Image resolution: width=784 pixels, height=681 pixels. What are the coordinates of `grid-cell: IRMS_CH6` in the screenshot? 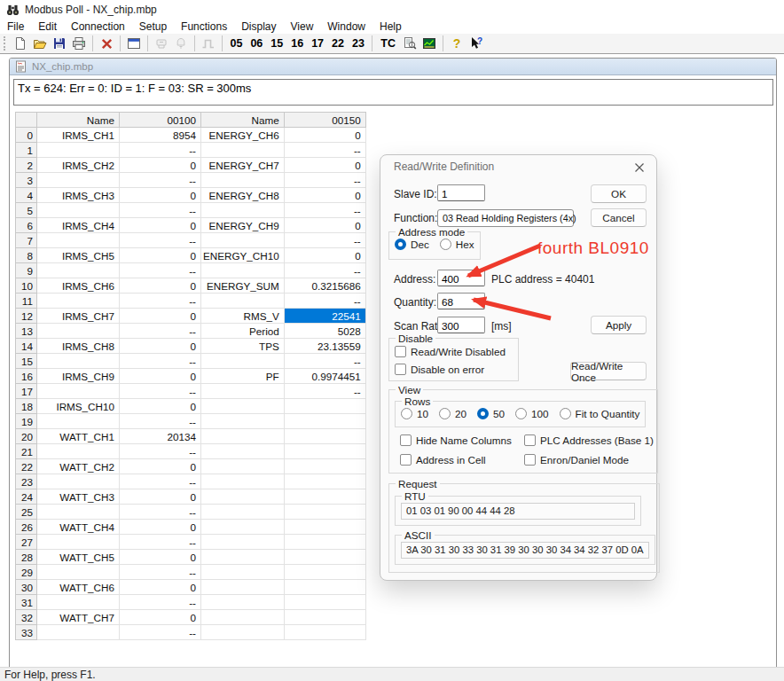 It's located at (78, 286).